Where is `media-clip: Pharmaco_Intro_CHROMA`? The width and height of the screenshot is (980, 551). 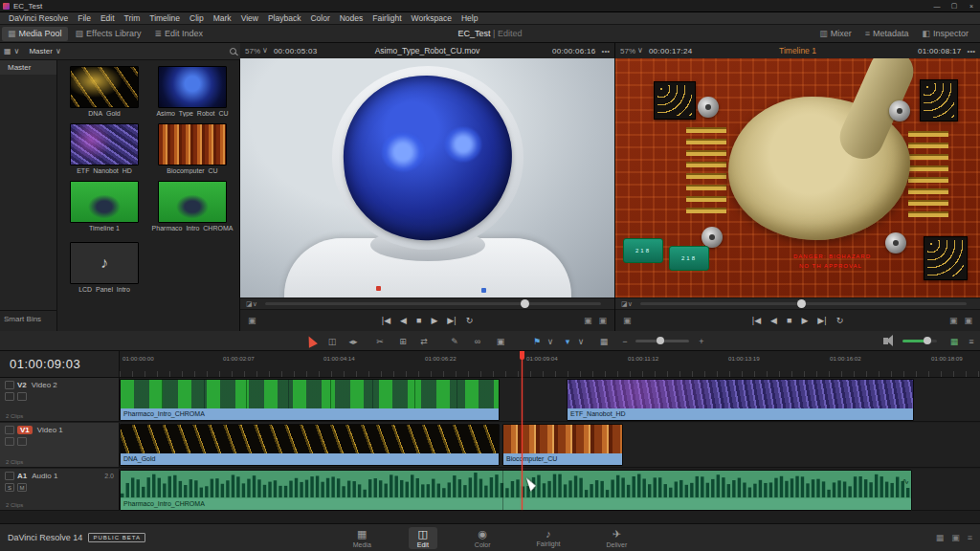 media-clip: Pharmaco_Intro_CHROMA is located at coordinates (192, 207).